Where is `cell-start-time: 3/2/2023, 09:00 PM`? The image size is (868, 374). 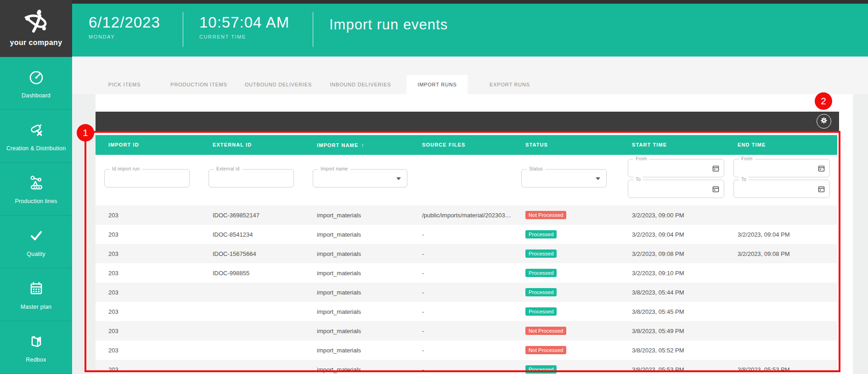 cell-start-time: 3/2/2023, 09:00 PM is located at coordinates (672, 215).